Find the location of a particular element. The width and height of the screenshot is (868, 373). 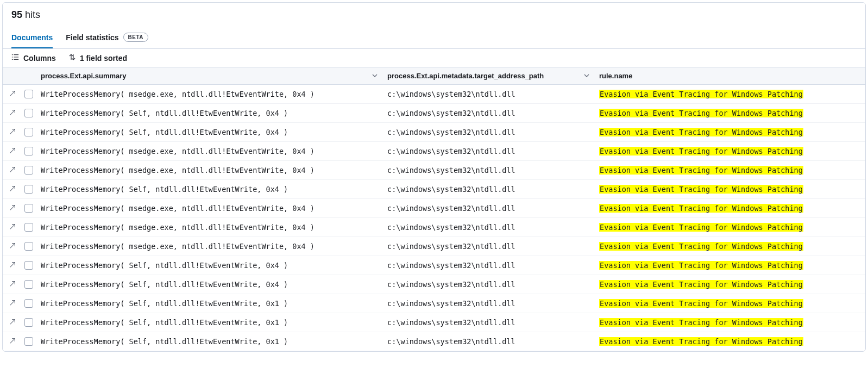

hits-label: hits is located at coordinates (33, 15).